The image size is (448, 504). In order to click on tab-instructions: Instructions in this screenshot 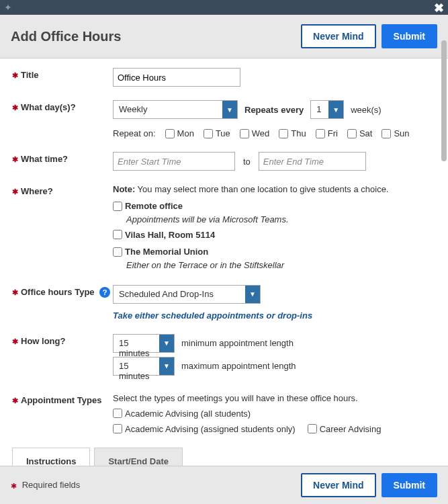, I will do `click(51, 458)`.